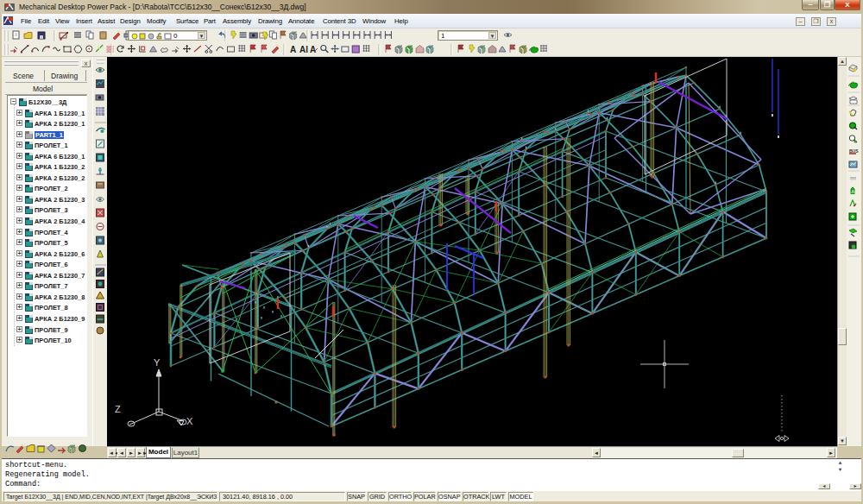  Describe the element at coordinates (854, 151) in the screenshot. I see `svg-text: BUS` at that location.